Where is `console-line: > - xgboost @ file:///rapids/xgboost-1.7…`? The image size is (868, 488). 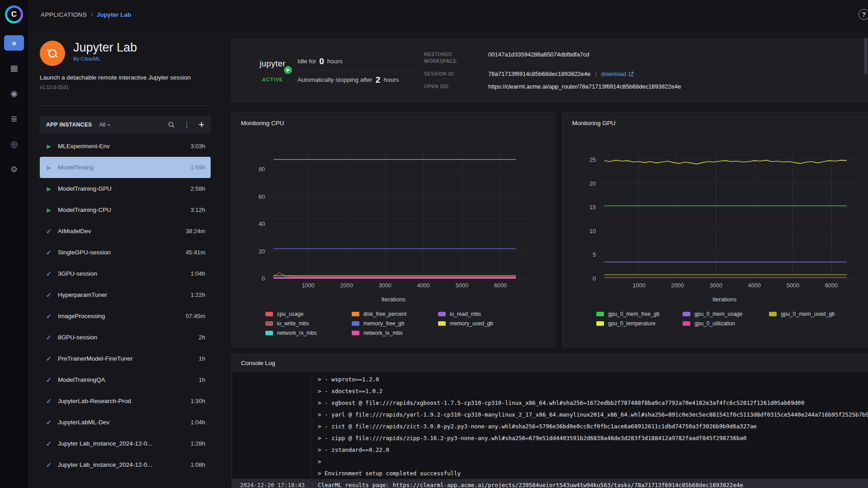
console-line: > - xgboost @ file:///rapids/xgboost-1.7… is located at coordinates (550, 403).